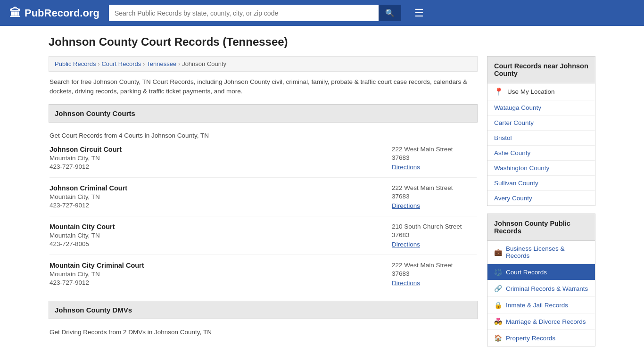 This screenshot has width=644, height=362. What do you see at coordinates (89, 197) in the screenshot?
I see `court-location-2: Mountain City, TN` at bounding box center [89, 197].